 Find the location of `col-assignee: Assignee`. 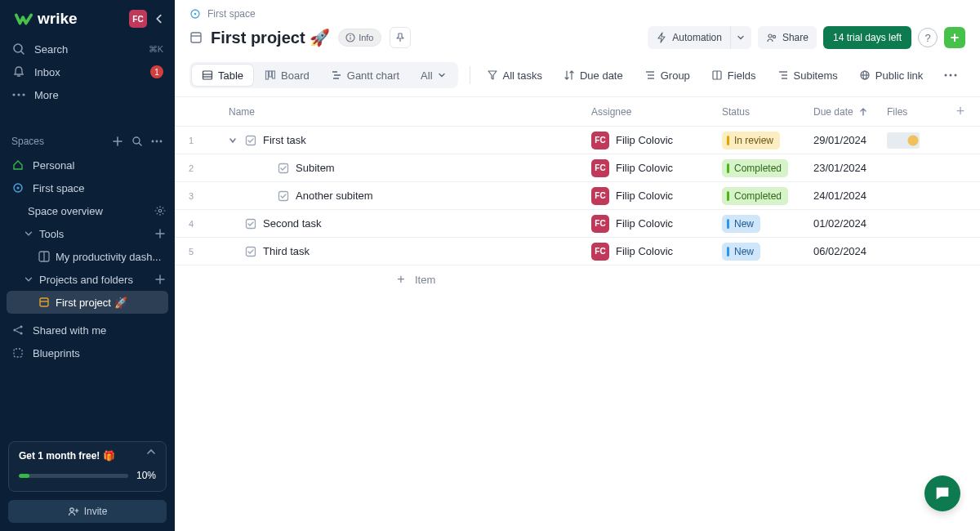

col-assignee: Assignee is located at coordinates (657, 112).